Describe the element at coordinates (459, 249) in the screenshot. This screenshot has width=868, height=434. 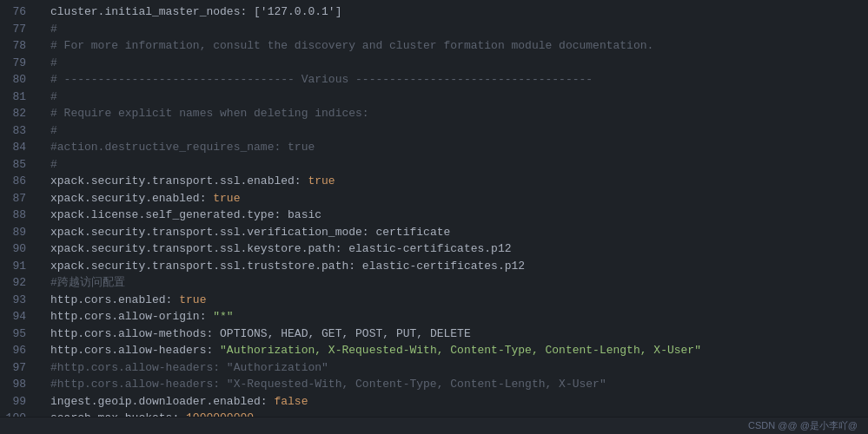
I see `line-content: xpack.security.transport.ssl.keystore.pa…` at that location.